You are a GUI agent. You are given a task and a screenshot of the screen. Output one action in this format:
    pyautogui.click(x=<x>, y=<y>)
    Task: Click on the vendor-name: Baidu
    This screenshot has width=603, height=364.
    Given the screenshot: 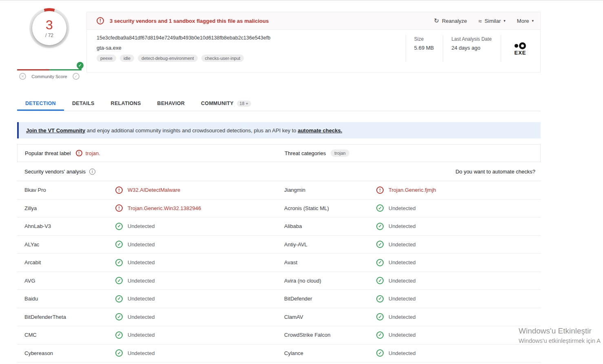 What is the action you would take?
    pyautogui.click(x=70, y=299)
    